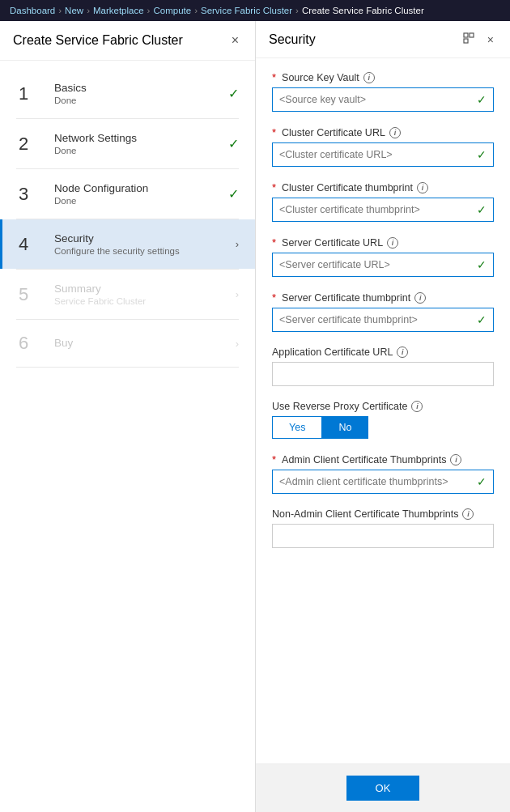  Describe the element at coordinates (235, 40) in the screenshot. I see `close-button: ×` at that location.